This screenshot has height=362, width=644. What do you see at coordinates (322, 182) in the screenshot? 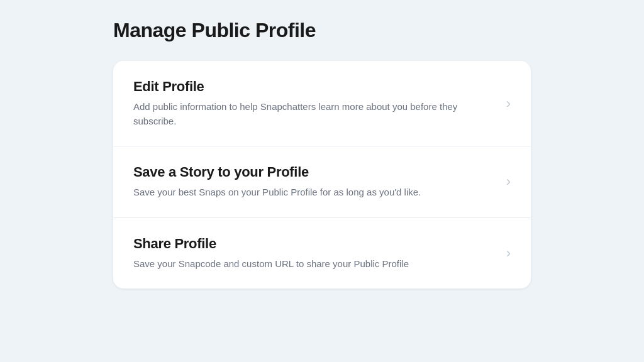
I see `menu-item-save-story: Save a Story to your Profile Save your b…` at bounding box center [322, 182].